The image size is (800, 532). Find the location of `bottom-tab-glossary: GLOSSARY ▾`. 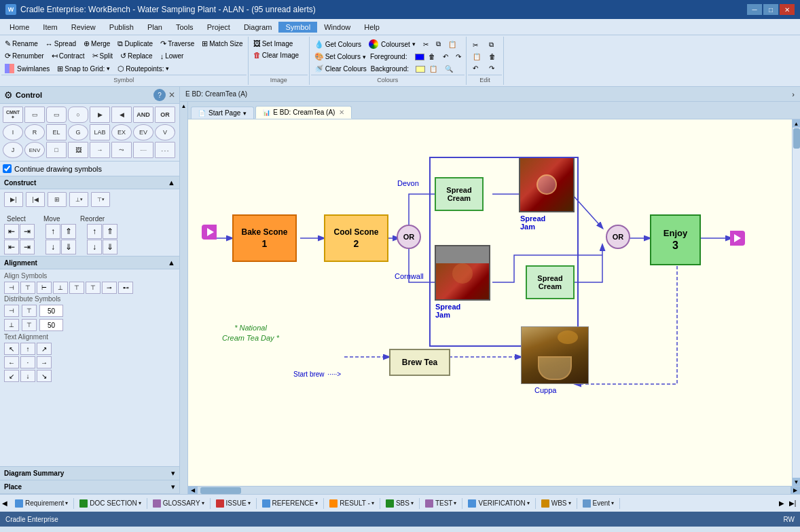

bottom-tab-glossary: GLOSSARY ▾ is located at coordinates (179, 504).